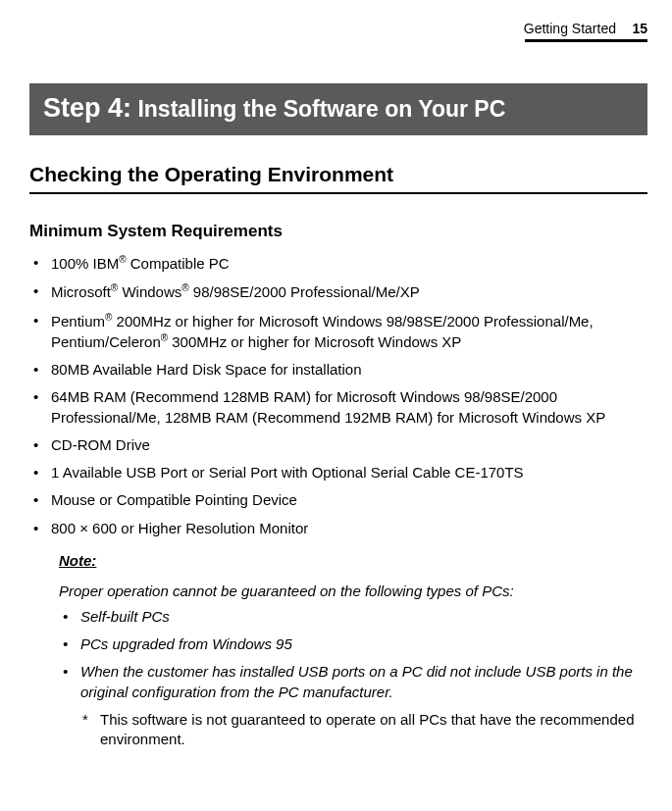  What do you see at coordinates (338, 263) in the screenshot?
I see `list-item: 100% IBM® Compatible PC` at bounding box center [338, 263].